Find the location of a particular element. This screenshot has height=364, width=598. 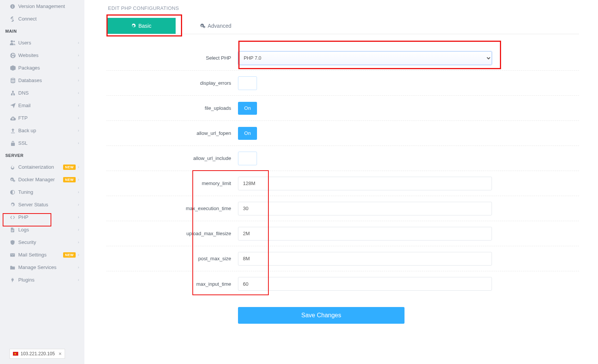

fire-icon is located at coordinates (14, 167).